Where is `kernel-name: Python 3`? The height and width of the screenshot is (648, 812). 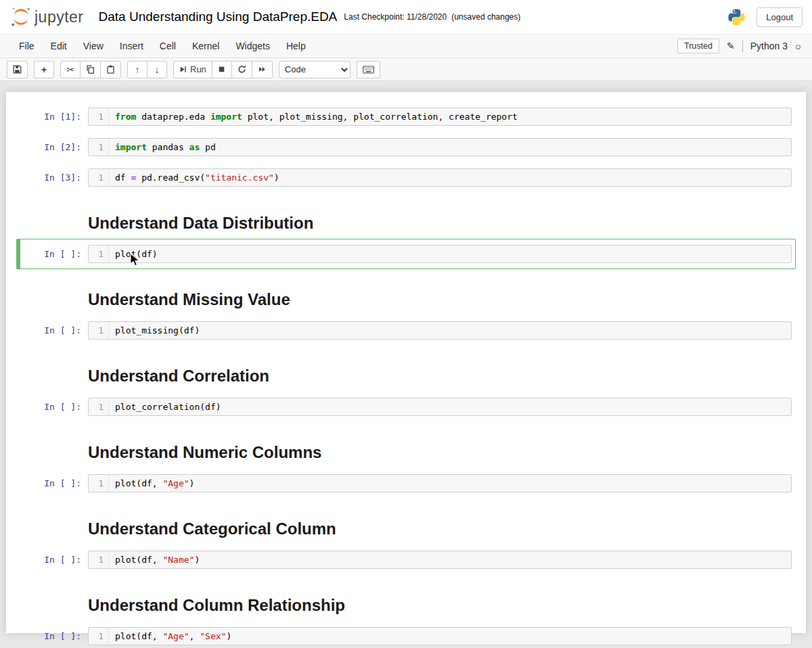
kernel-name: Python 3 is located at coordinates (769, 46).